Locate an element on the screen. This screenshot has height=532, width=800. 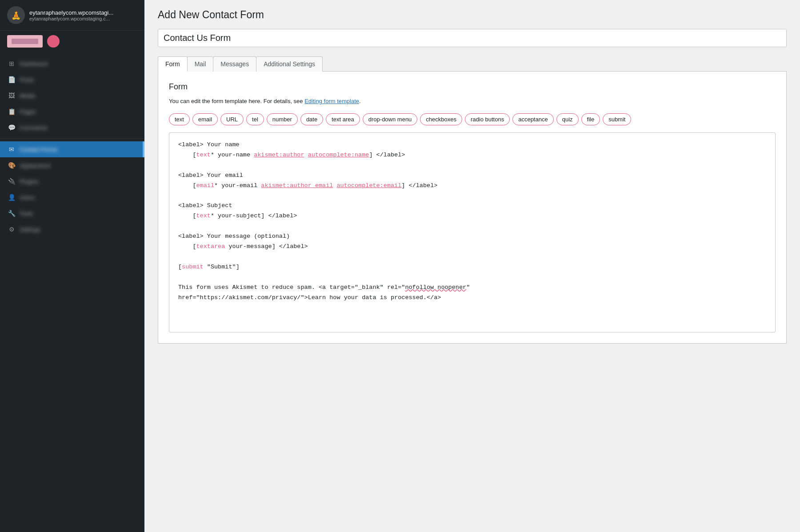
sidebar-item-active: ✉ Contact Forms is located at coordinates (72, 149).